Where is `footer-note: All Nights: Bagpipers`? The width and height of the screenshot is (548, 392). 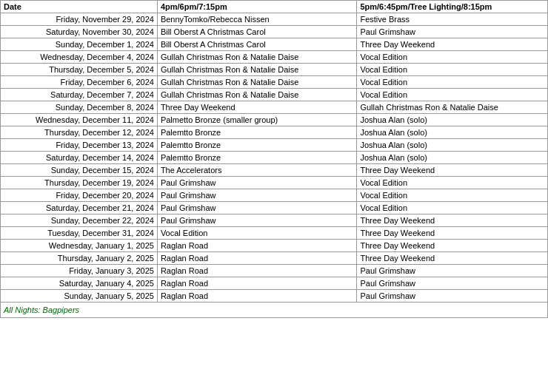 footer-note: All Nights: Bagpipers is located at coordinates (274, 311).